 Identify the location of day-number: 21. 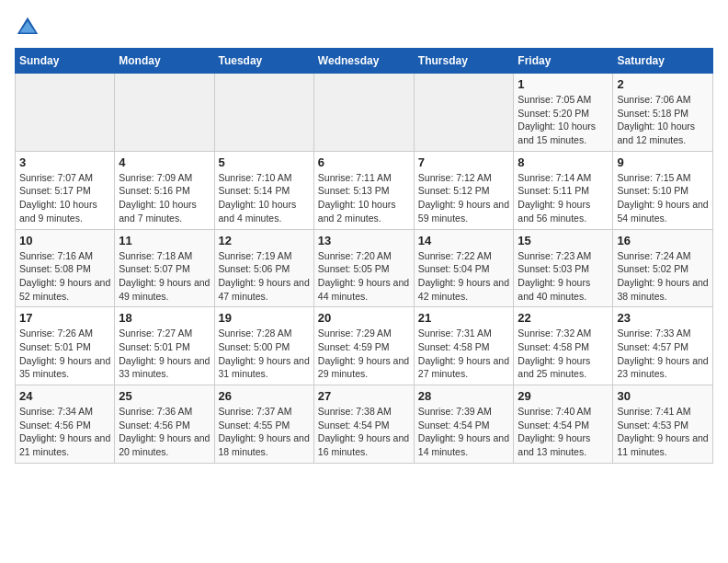
(464, 318).